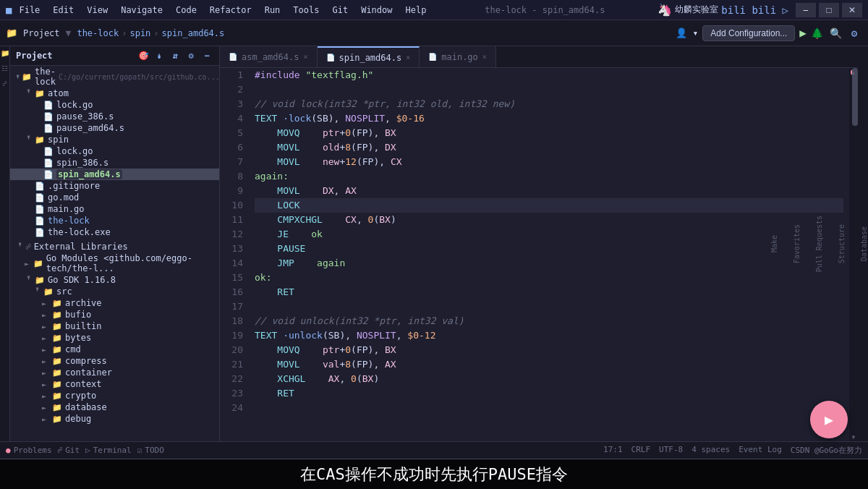 Image resolution: width=868 pixels, height=489 pixels. What do you see at coordinates (114, 326) in the screenshot?
I see `tree-item-builtin: ► 📁 builtin` at bounding box center [114, 326].